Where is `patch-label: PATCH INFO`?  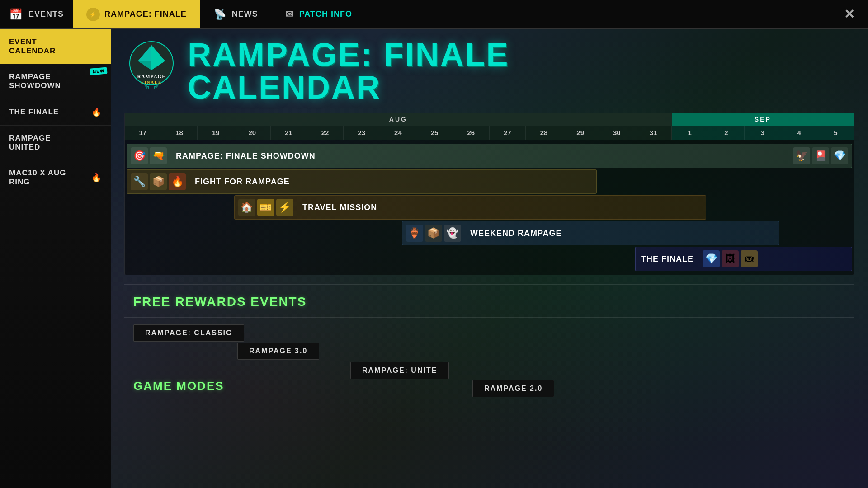 patch-label: PATCH INFO is located at coordinates (326, 14).